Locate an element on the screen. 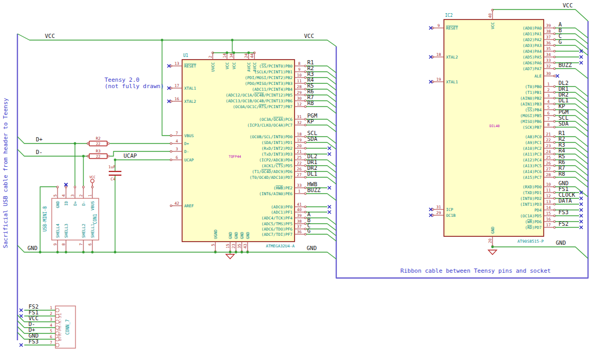 This screenshot has height=364, width=597. pin-name: RESET is located at coordinates (452, 28).